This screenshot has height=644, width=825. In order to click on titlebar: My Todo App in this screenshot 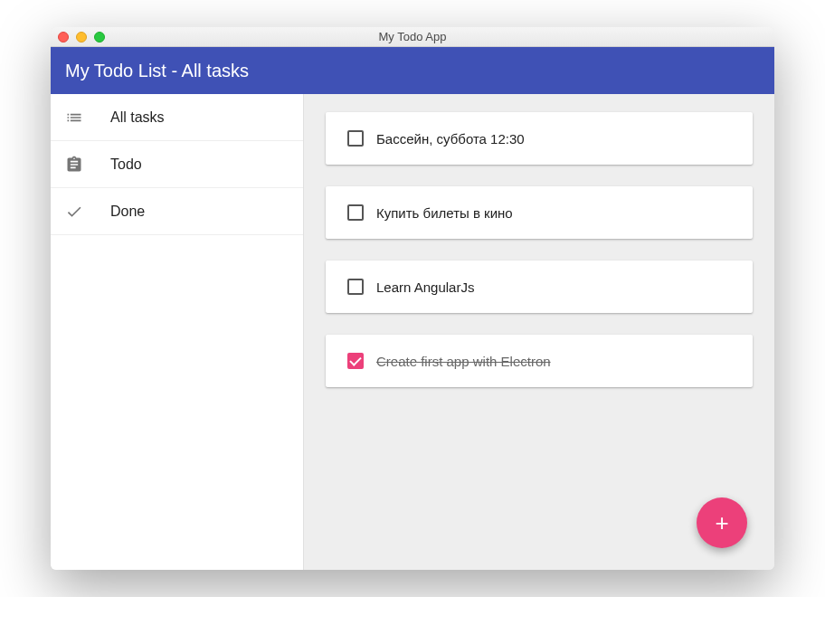, I will do `click(412, 37)`.